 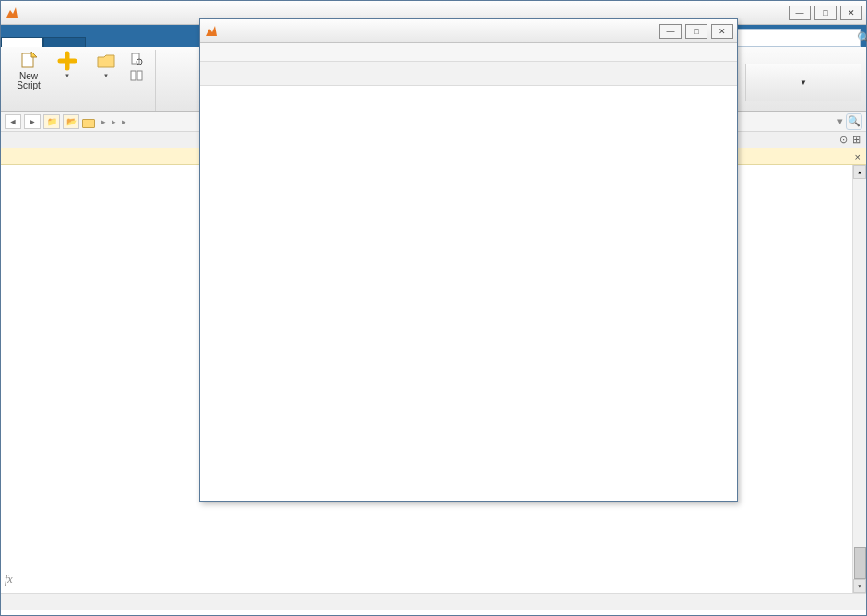 What do you see at coordinates (469, 53) in the screenshot?
I see `figure-menubar` at bounding box center [469, 53].